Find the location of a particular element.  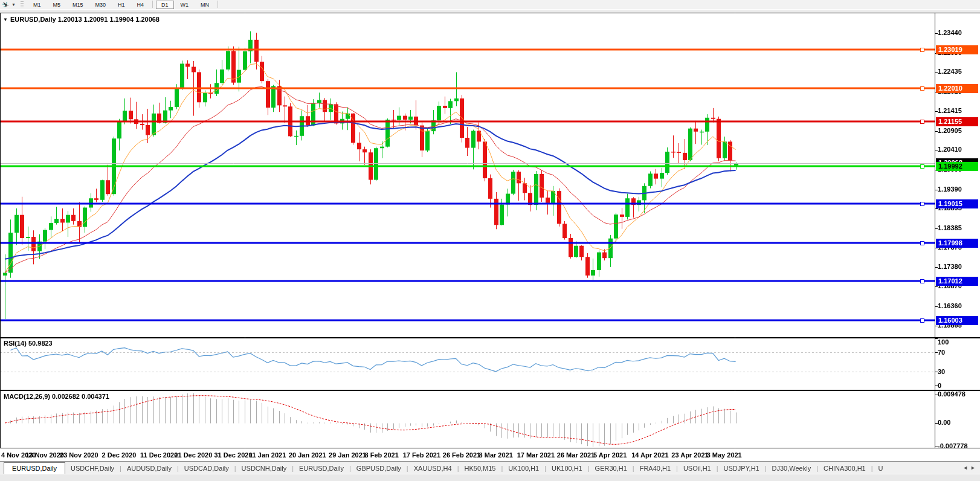

timeframe-button-d1: D1 is located at coordinates (165, 5).